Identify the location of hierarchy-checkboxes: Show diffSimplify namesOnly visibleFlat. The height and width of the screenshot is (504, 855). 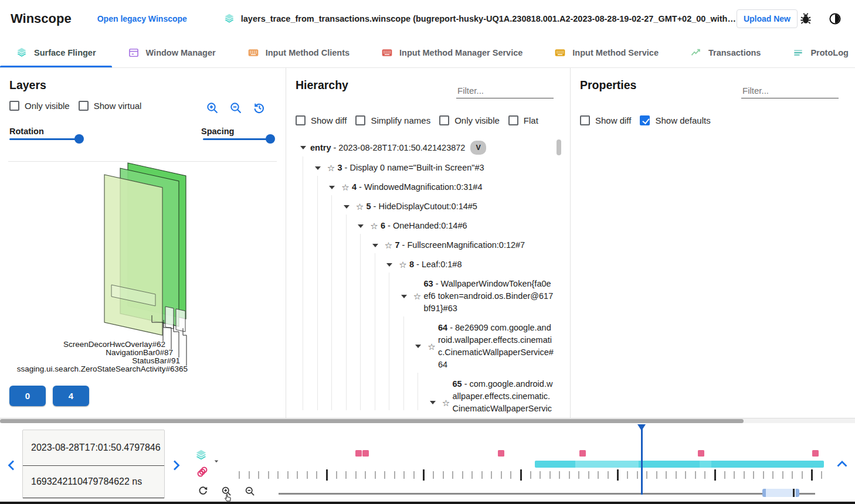
(417, 121).